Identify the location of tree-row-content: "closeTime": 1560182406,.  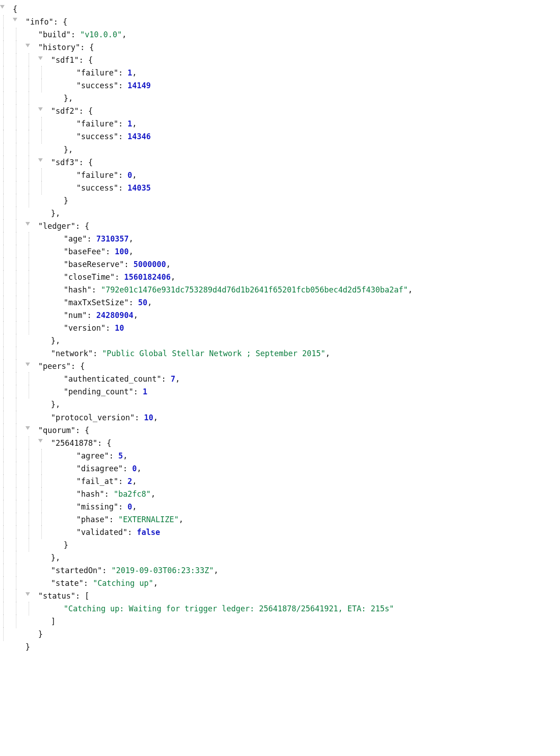
(312, 277).